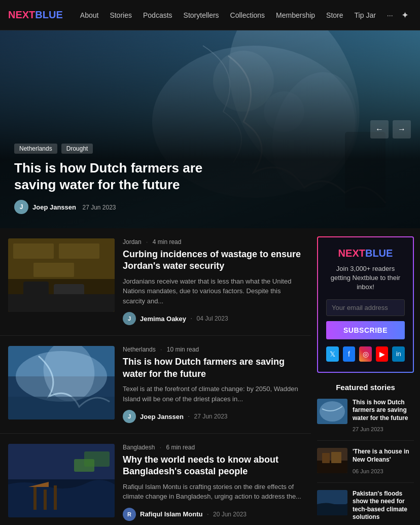  What do you see at coordinates (399, 354) in the screenshot?
I see `linkedin-icon: in` at bounding box center [399, 354].